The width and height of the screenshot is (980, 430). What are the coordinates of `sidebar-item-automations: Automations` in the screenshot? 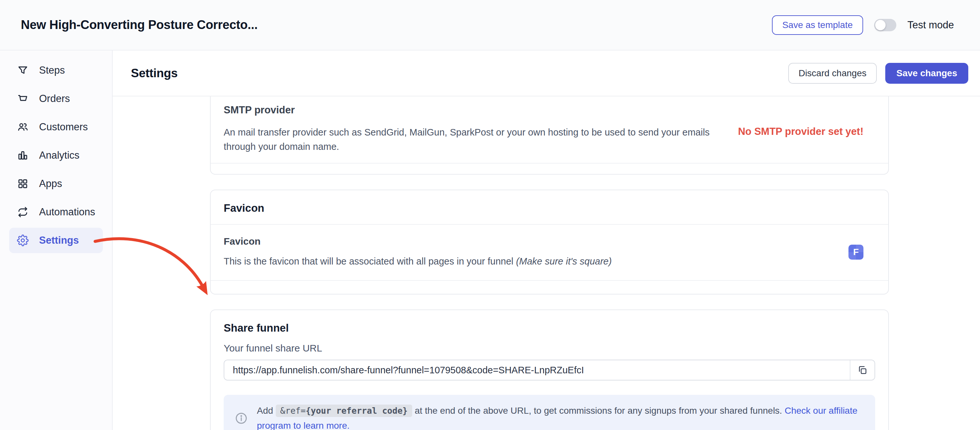 It's located at (56, 212).